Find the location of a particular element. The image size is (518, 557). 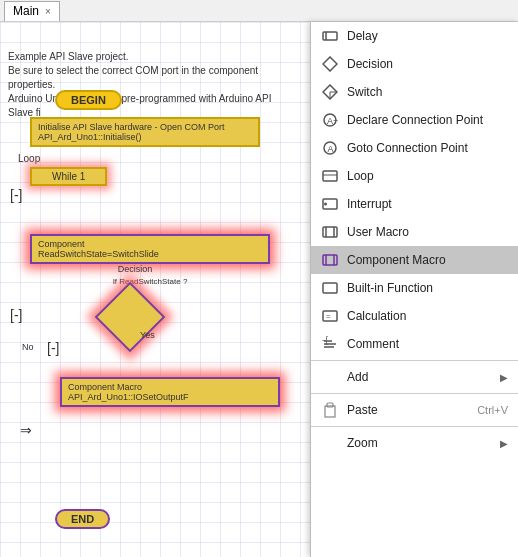

interrupt-label: Interrupt is located at coordinates (428, 204).